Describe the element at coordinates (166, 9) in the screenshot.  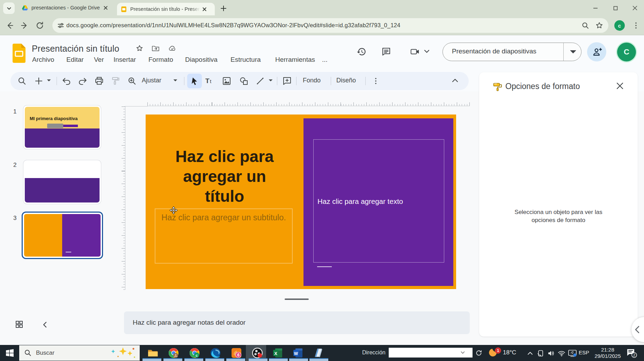
I see `tab-presentation: Presentación sin título - Presen` at that location.